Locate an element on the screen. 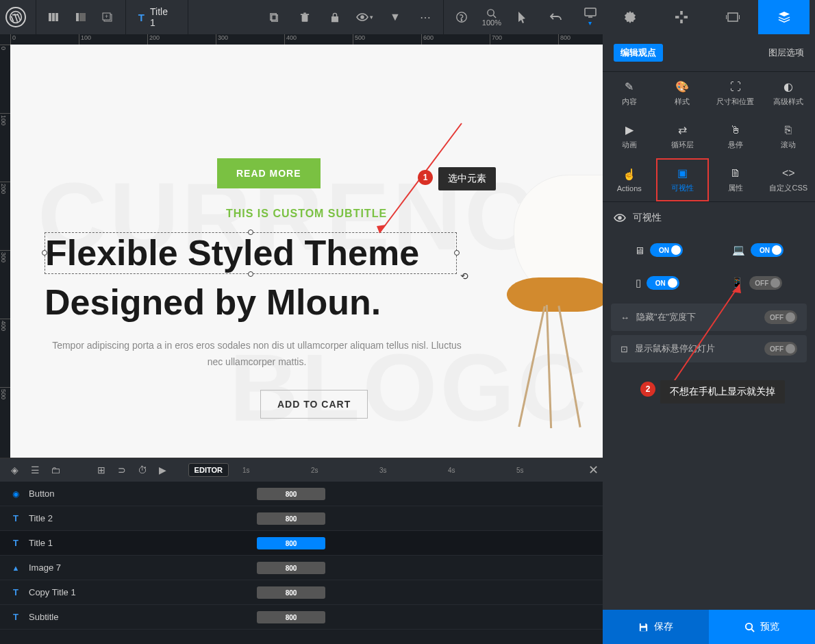  prop-hover: 🖱悬停 is located at coordinates (736, 137).